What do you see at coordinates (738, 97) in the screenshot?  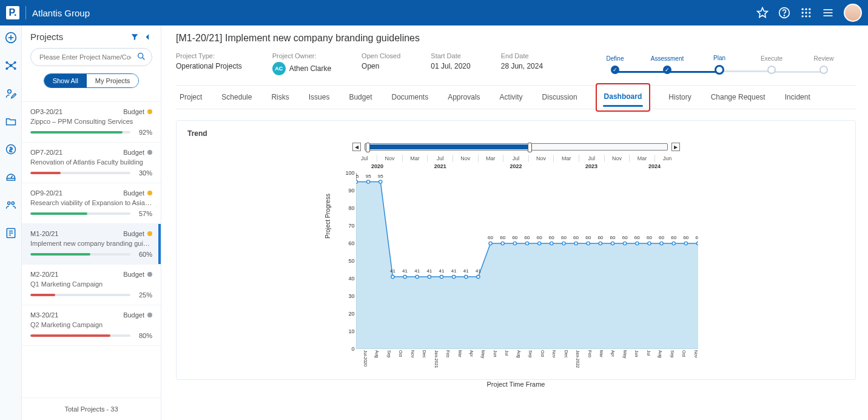 I see `tab-change-request: Change Request` at bounding box center [738, 97].